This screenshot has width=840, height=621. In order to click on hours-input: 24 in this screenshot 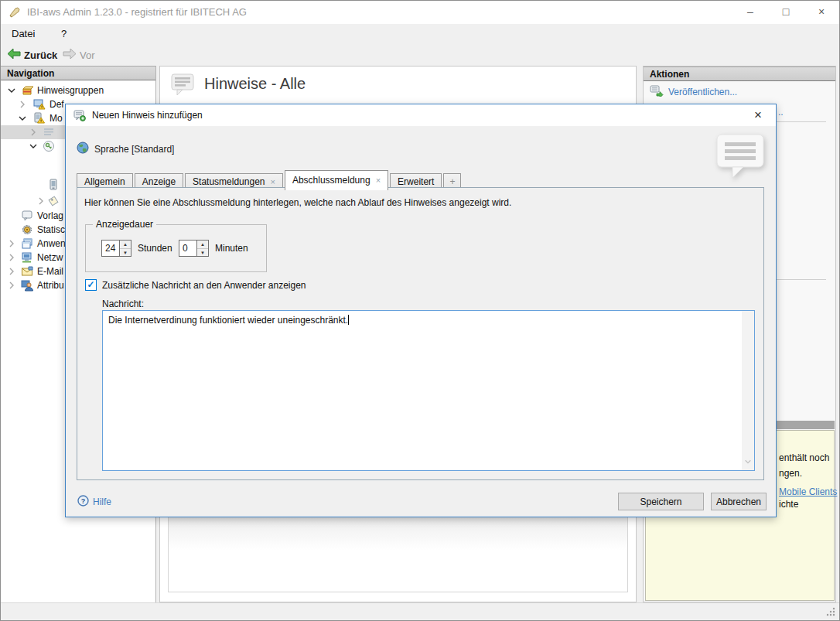, I will do `click(111, 248)`.